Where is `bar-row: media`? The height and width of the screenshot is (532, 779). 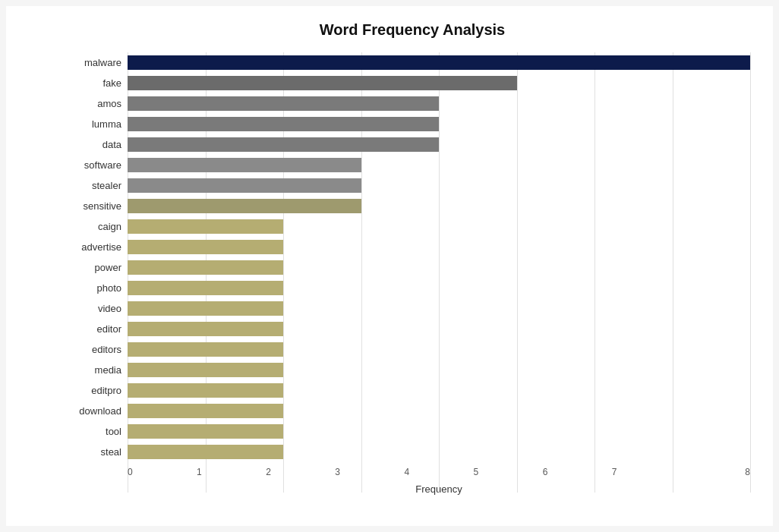
bar-row: media is located at coordinates (412, 370).